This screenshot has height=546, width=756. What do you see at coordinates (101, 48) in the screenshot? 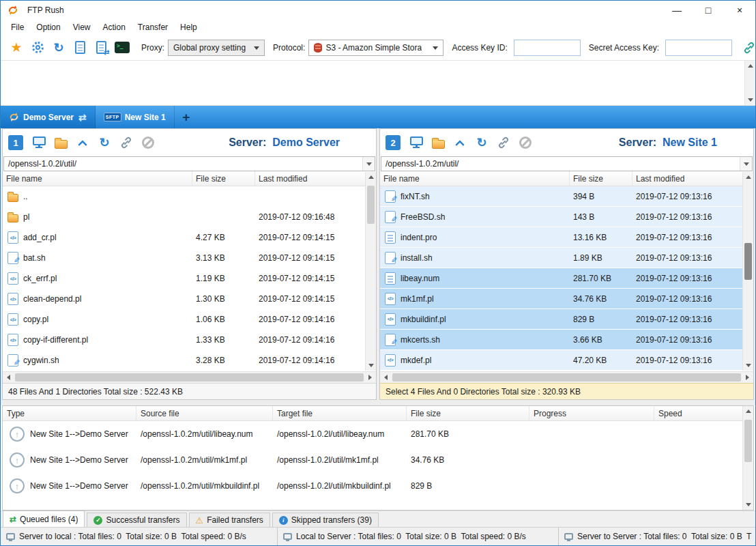
I see `transfer-log-button` at bounding box center [101, 48].